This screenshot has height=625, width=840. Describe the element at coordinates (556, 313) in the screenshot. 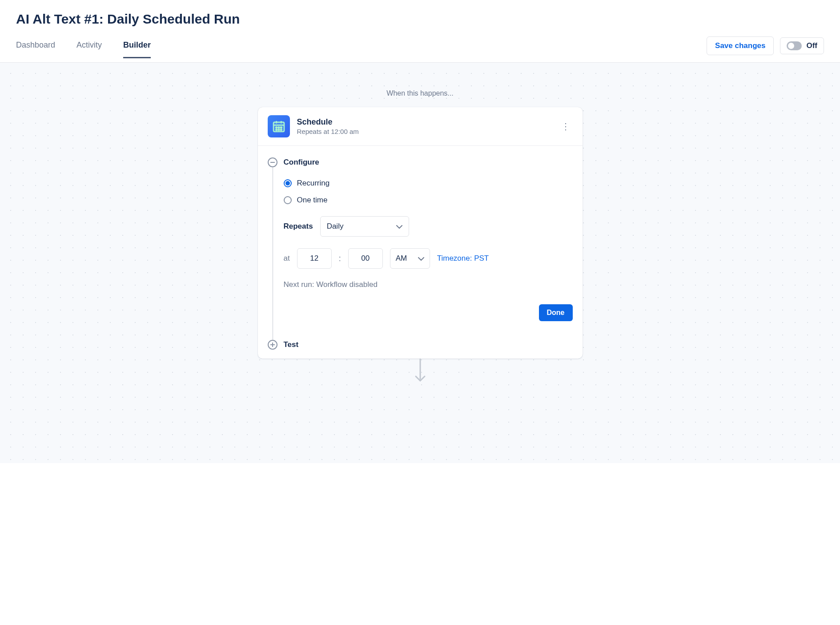

I see `done-button: Done` at that location.